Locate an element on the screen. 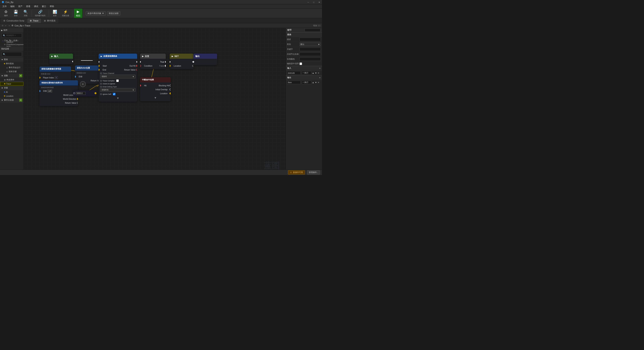  then-direction: 一执行 is located at coordinates (306, 82).